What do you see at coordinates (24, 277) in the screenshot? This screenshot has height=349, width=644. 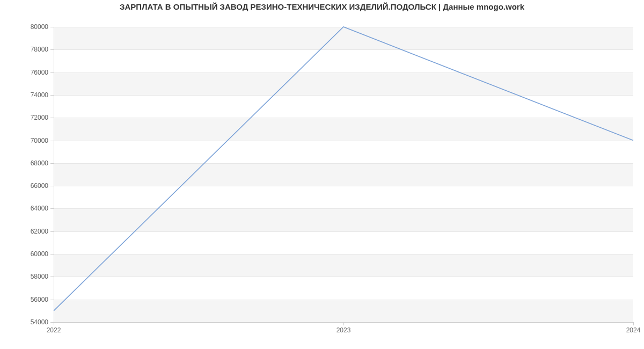 I see `y-tick-label: 58000` at bounding box center [24, 277].